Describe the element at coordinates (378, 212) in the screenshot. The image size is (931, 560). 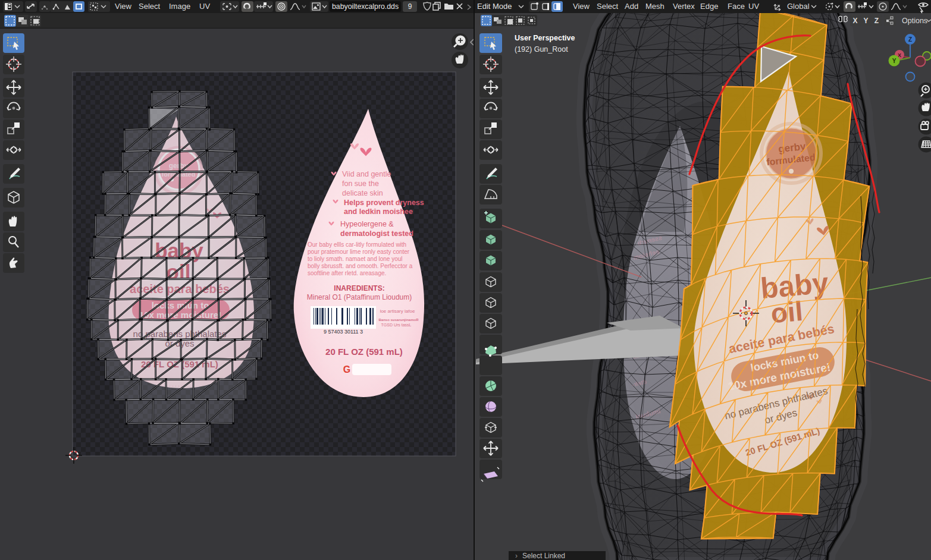
I see `svg-text: and ledkin moishee` at that location.